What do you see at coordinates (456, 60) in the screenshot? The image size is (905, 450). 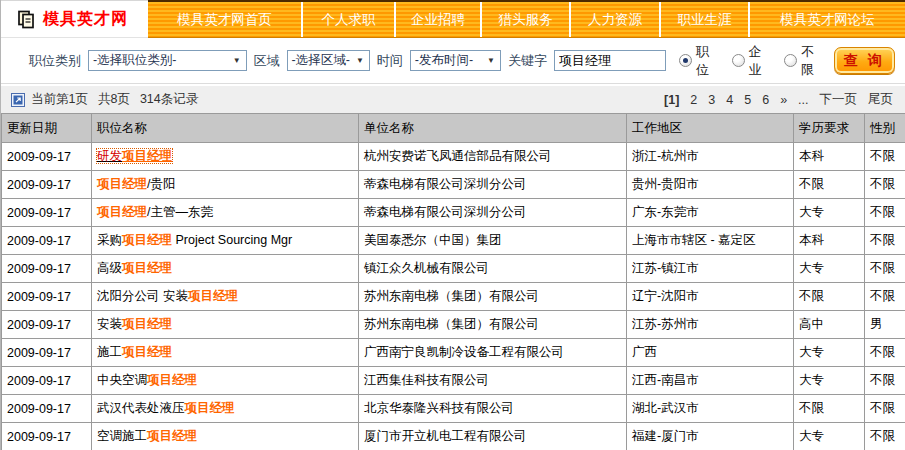 I see `time-select: -发布时间- ▼` at bounding box center [456, 60].